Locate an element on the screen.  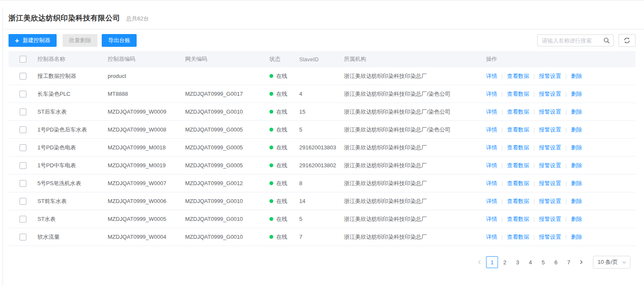
column-header-gateway: 网关编码 is located at coordinates (227, 59).